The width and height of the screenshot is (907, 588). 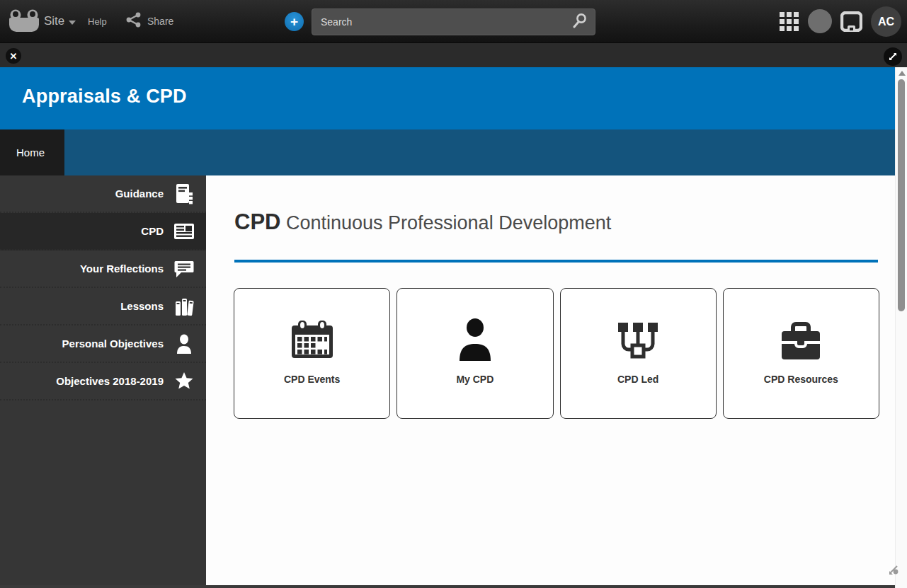 What do you see at coordinates (802, 379) in the screenshot?
I see `card-label: CPD Resources` at bounding box center [802, 379].